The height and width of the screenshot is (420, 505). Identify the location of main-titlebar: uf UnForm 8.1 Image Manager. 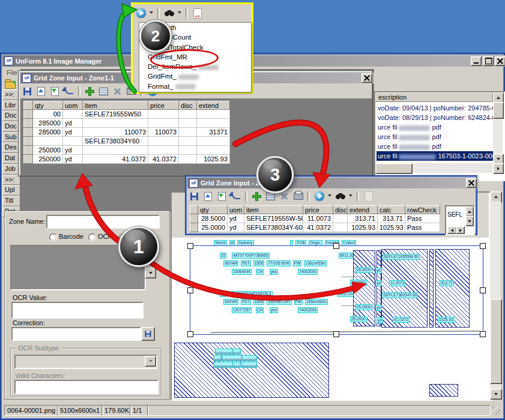
(253, 61).